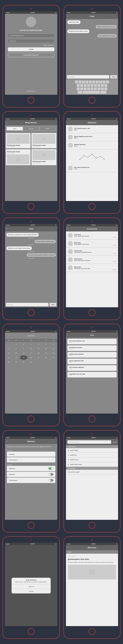 This screenshot has width=123, height=644. What do you see at coordinates (31, 344) in the screenshot?
I see `calendar-day: 3` at bounding box center [31, 344].